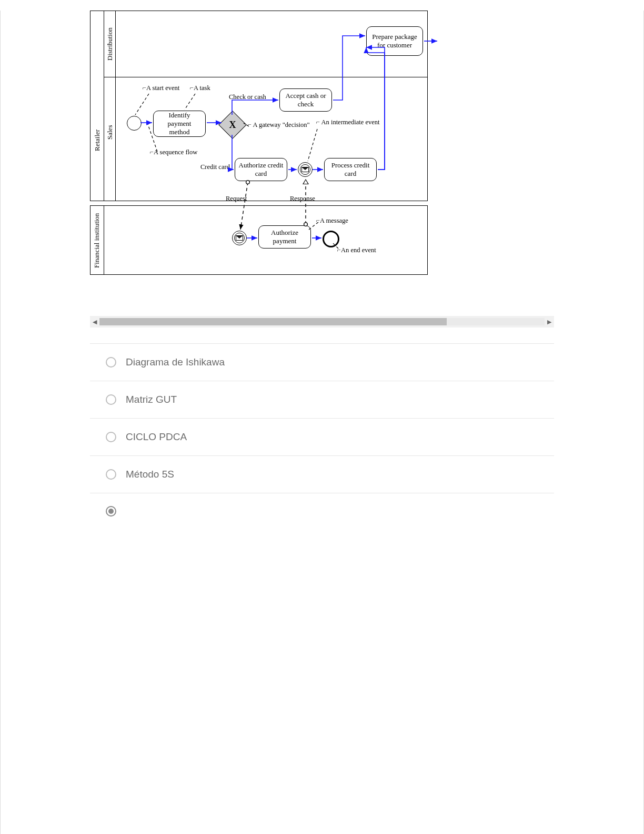 The height and width of the screenshot is (834, 644). Describe the element at coordinates (261, 170) in the screenshot. I see `task-authorize-cc: Authorize credit card` at that location.